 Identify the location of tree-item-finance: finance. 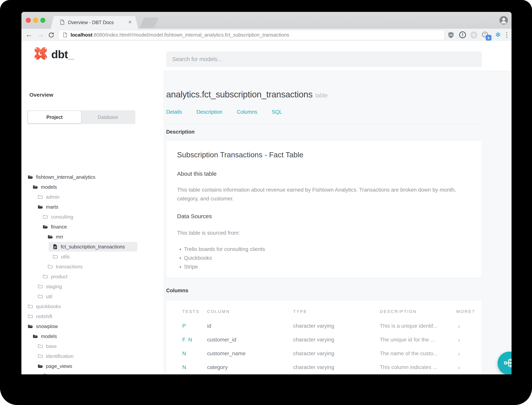
(92, 227).